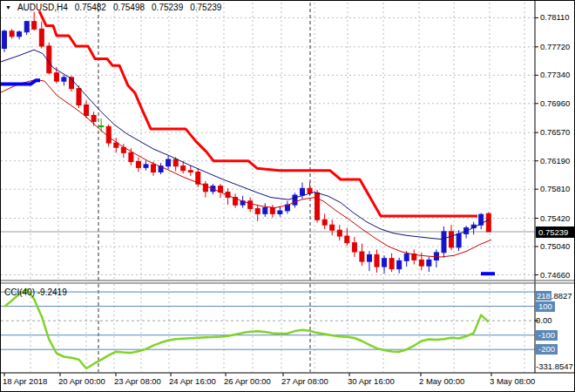 This screenshot has width=575, height=392. What do you see at coordinates (562, 296) in the screenshot?
I see `cci-max-rest: .8827` at bounding box center [562, 296].